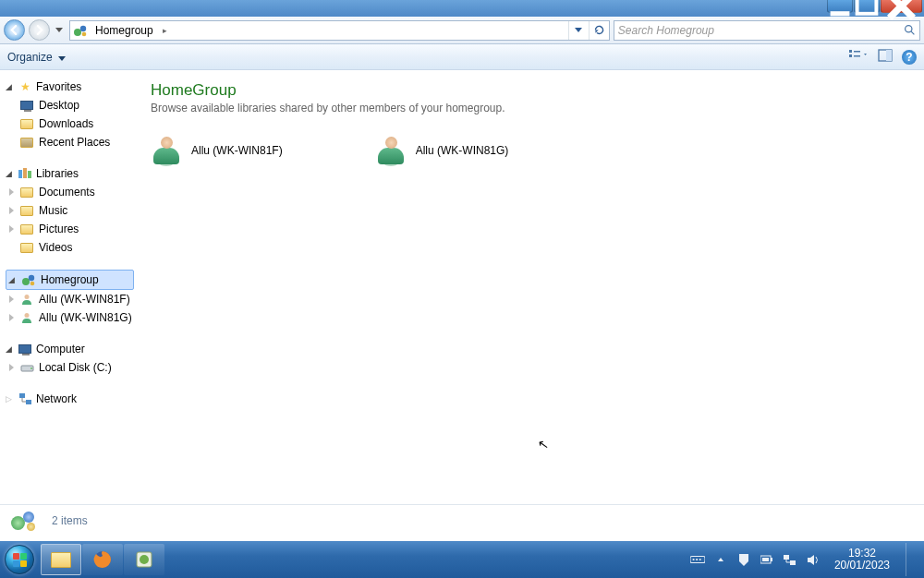 This screenshot has width=924, height=578. I want to click on sidebar-item-local-disk: Local Disk (C:), so click(70, 367).